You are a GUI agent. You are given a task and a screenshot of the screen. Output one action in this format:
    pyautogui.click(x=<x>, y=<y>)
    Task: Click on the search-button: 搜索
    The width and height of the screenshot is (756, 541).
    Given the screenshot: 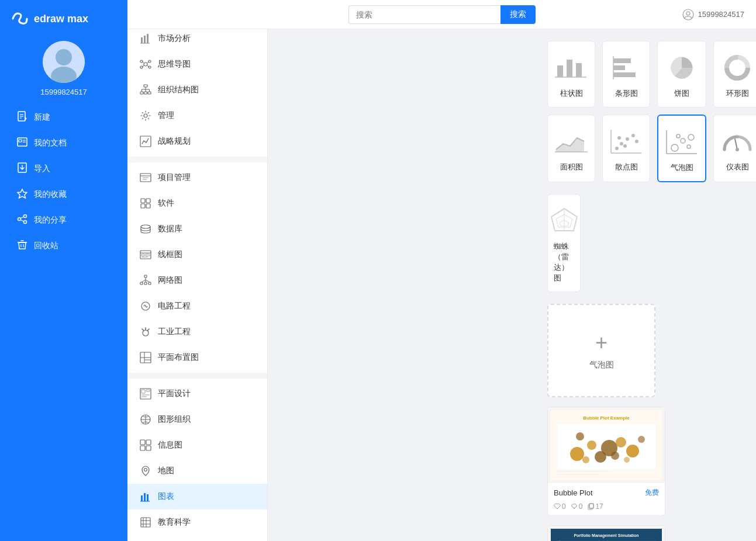 What is the action you would take?
    pyautogui.click(x=518, y=15)
    